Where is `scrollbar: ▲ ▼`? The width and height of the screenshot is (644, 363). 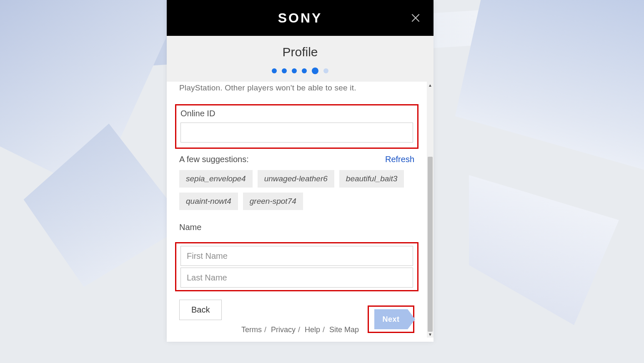
scrollbar: ▲ ▼ is located at coordinates (430, 210).